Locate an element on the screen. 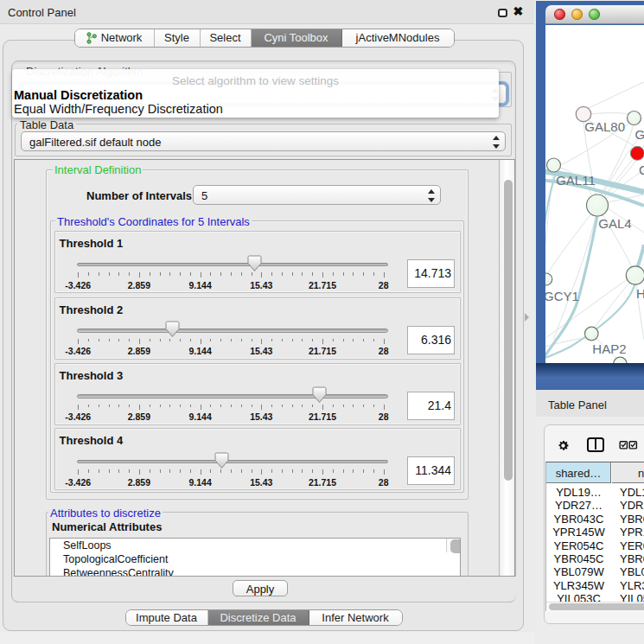 The image size is (644, 644). svg-text: GAL11 is located at coordinates (576, 180).